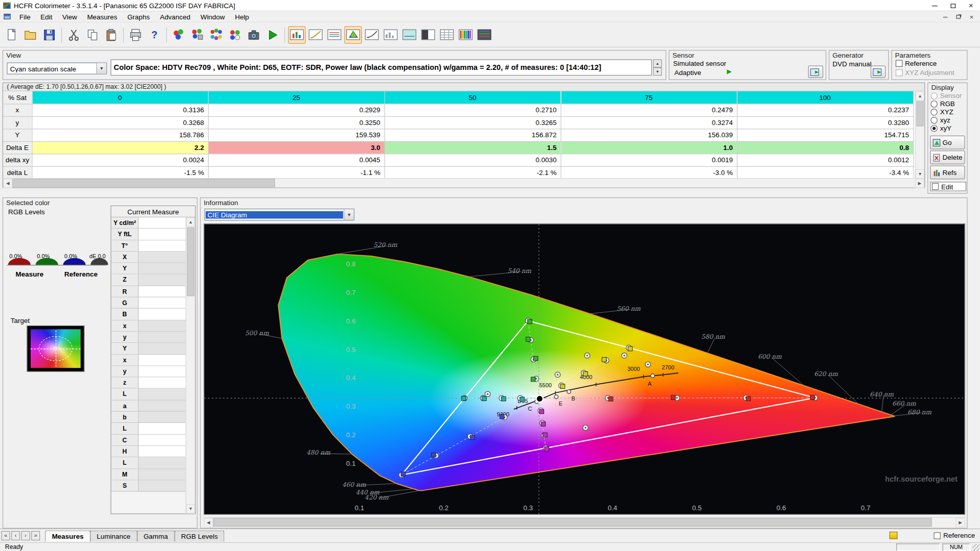 This screenshot has height=551, width=980. What do you see at coordinates (920, 135) in the screenshot?
I see `measures-vscrollbar: ▲ ▼` at bounding box center [920, 135].